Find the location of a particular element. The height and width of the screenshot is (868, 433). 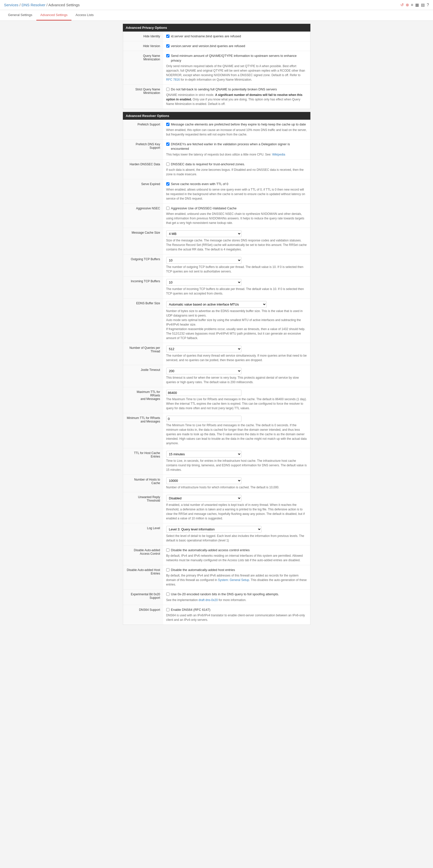

help-icon: ? is located at coordinates (428, 5).